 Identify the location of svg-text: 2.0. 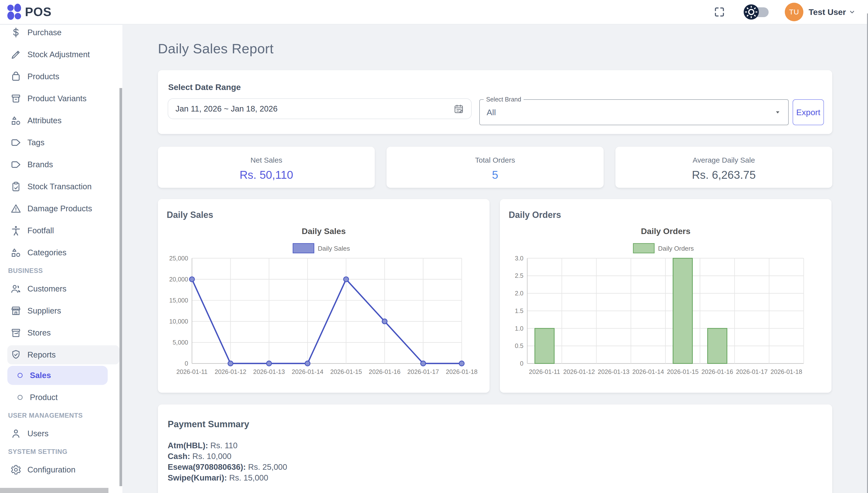
(519, 293).